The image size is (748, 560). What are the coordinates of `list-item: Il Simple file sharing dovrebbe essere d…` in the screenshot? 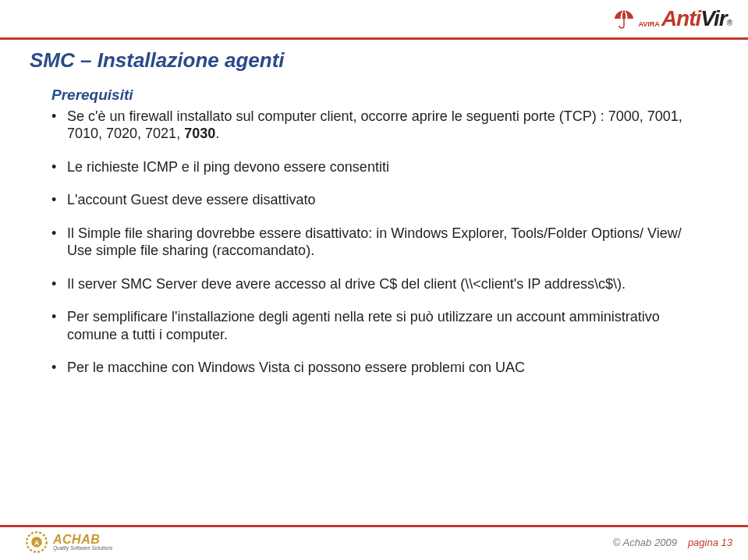 It's located at (375, 242).